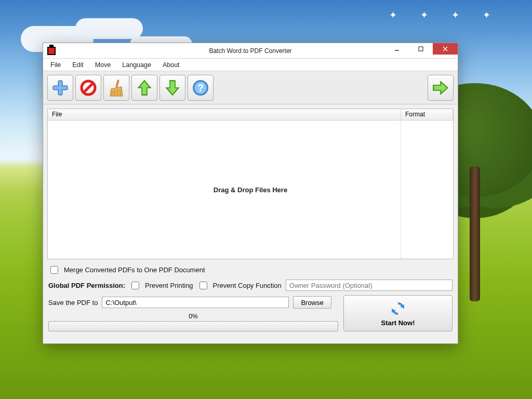 The height and width of the screenshot is (399, 532). I want to click on menu-move: Move, so click(103, 65).